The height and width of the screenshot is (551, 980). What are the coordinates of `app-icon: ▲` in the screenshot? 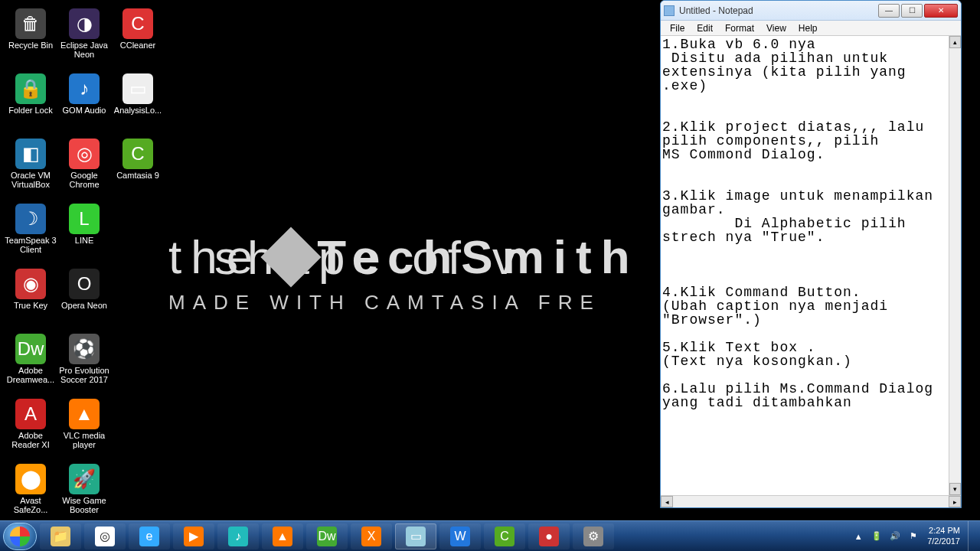 It's located at (84, 414).